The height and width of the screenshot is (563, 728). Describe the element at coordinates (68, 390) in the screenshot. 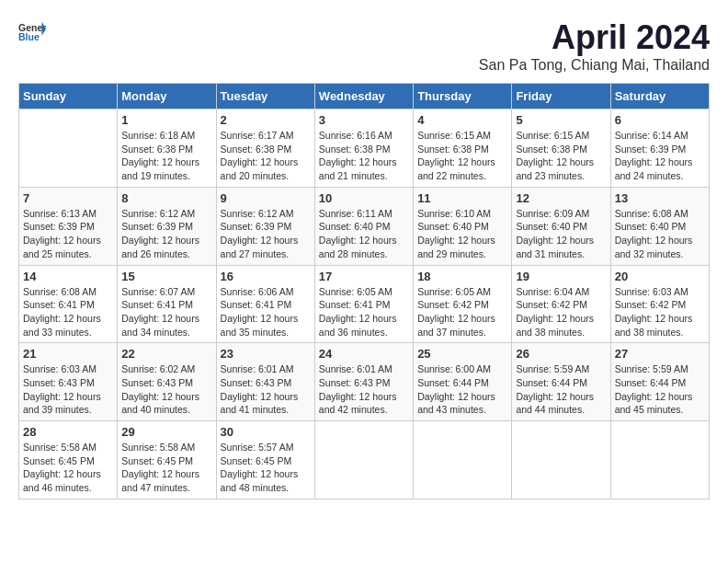

I see `day-info: Sunrise: 6:03 AMSunset: 6:43 PMDaylight:…` at that location.